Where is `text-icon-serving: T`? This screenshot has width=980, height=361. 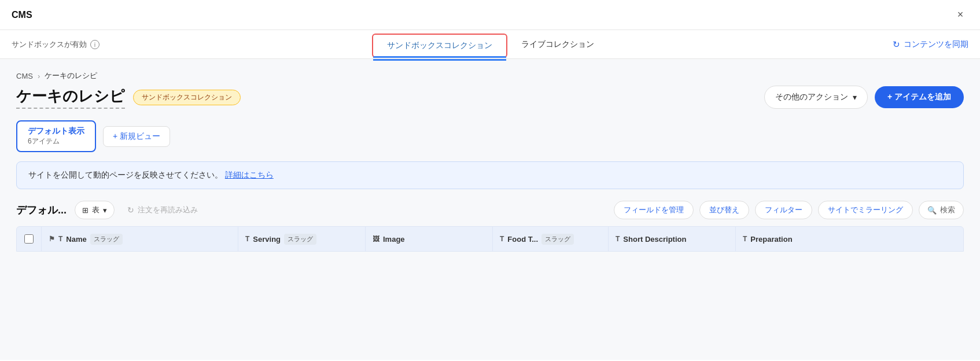
text-icon-serving: T is located at coordinates (248, 239).